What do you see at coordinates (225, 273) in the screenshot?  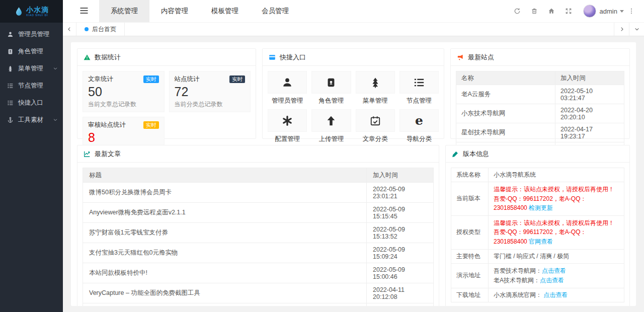 I see `article-title: 本站同款模板特价中!` at bounding box center [225, 273].